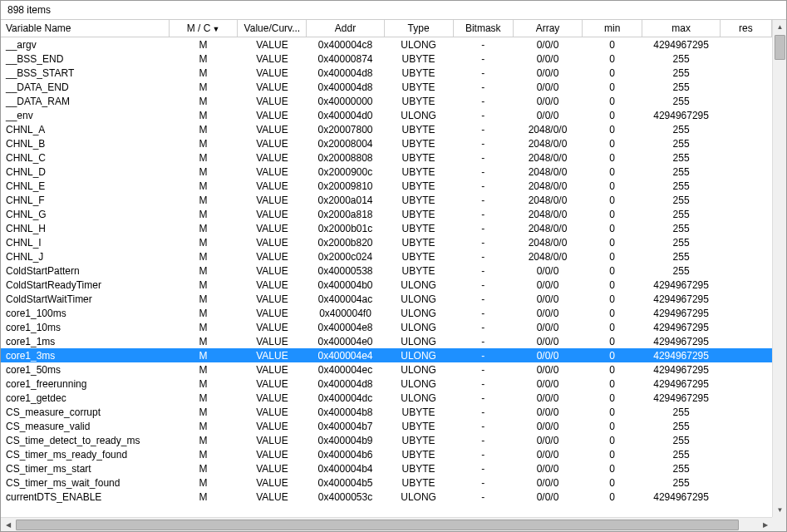 Image resolution: width=787 pixels, height=532 pixels. I want to click on col-header-min: min, so click(612, 28).